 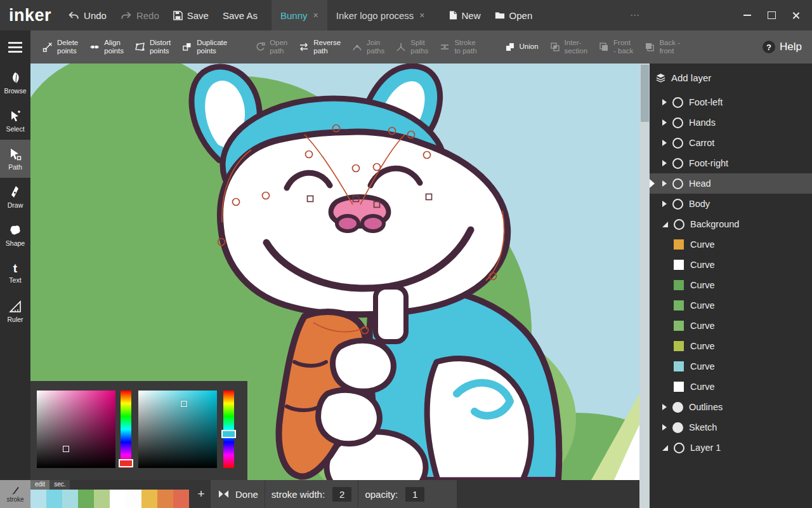 I want to click on intersection-button: Inter-section, so click(x=568, y=47).